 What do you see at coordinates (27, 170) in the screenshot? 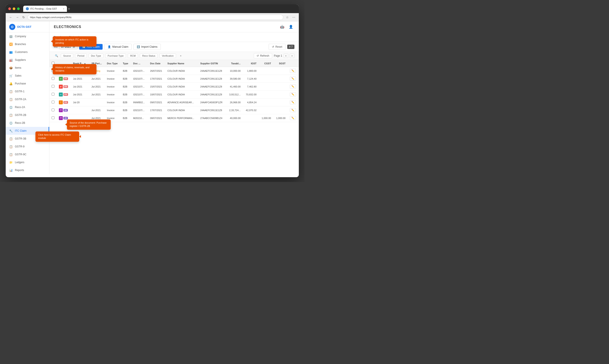
I see `sidebar-item-reports: 📊 Reports` at bounding box center [27, 170].